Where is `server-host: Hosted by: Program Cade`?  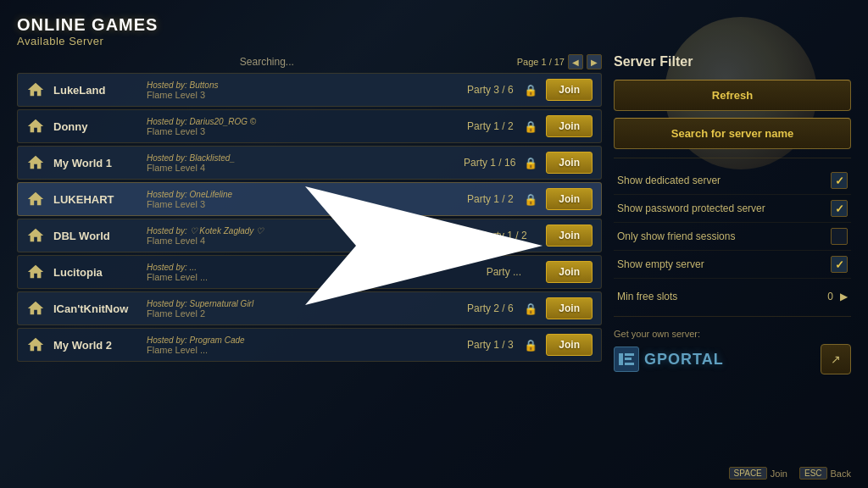 server-host: Hosted by: Program Cade is located at coordinates (302, 341).